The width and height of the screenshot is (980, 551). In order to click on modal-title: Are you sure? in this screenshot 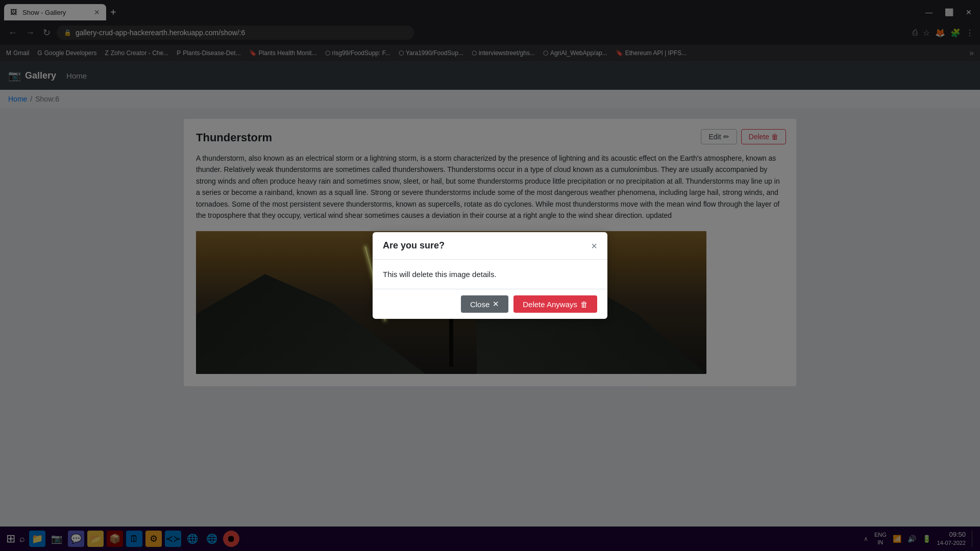, I will do `click(413, 246)`.